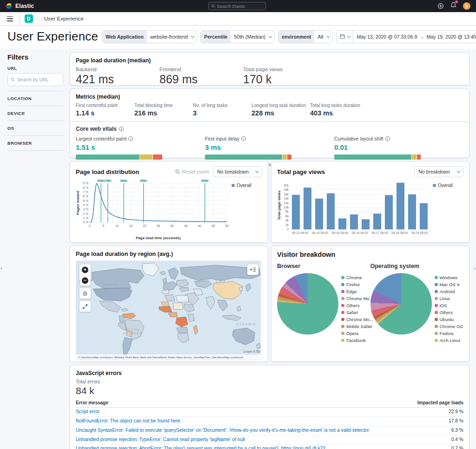 This screenshot has height=449, width=476. Describe the element at coordinates (308, 304) in the screenshot. I see `browser-pie-chart` at that location.